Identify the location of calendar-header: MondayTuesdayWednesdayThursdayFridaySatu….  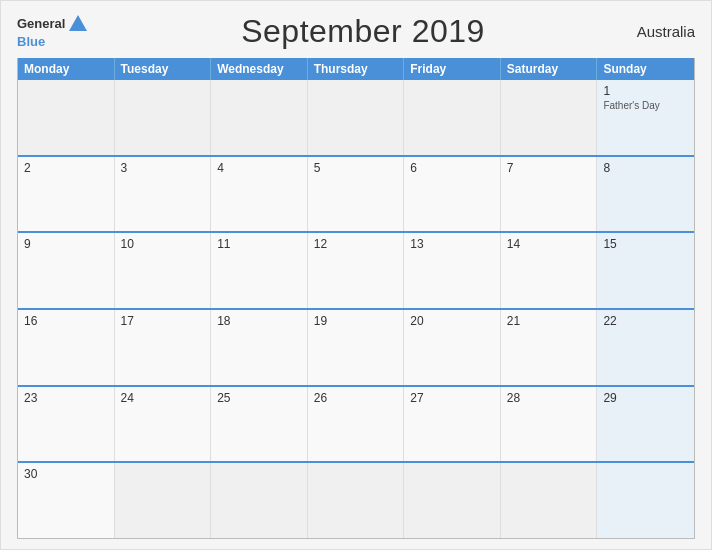
(356, 69).